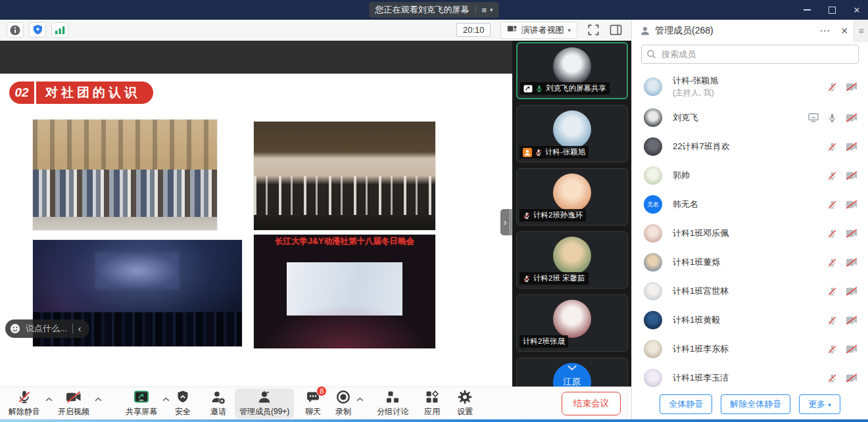 Image resolution: width=868 pixels, height=422 pixels. What do you see at coordinates (572, 323) in the screenshot?
I see `video-tile: 计科2班张晟` at bounding box center [572, 323].